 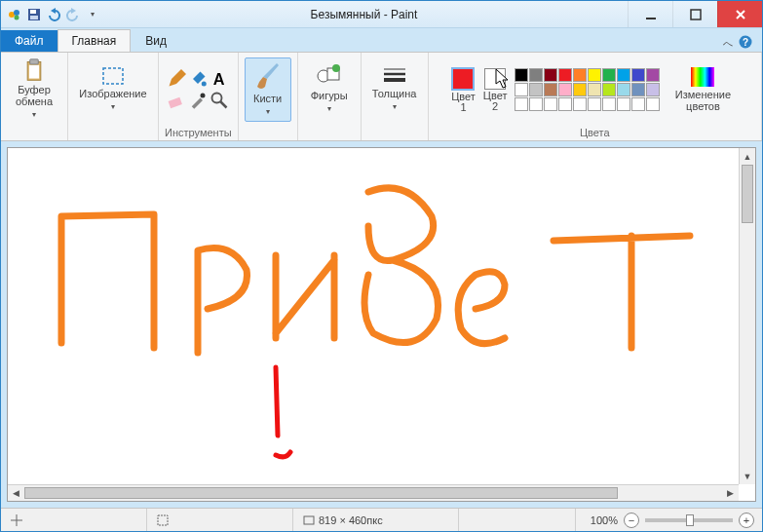 What do you see at coordinates (268, 90) in the screenshot?
I see `brushes-button: Кисти ▾` at bounding box center [268, 90].